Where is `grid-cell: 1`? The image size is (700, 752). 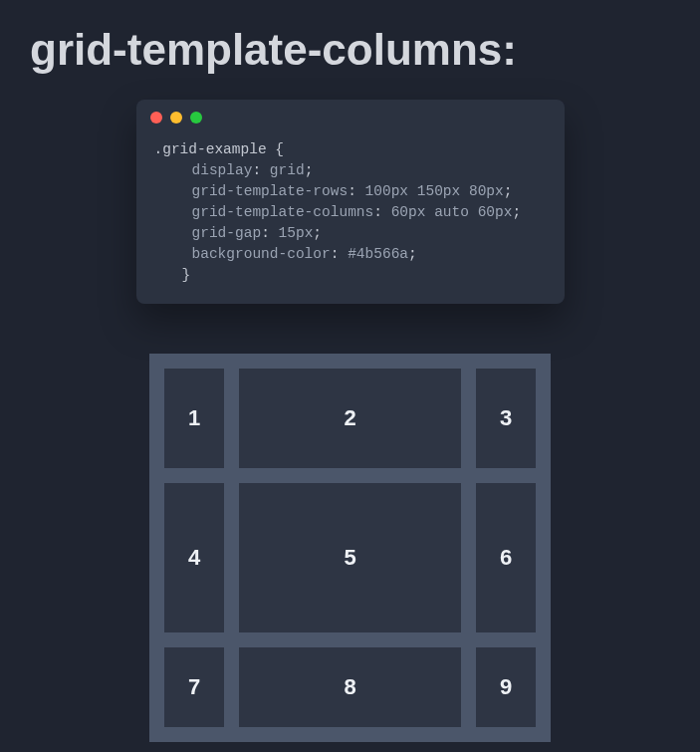 grid-cell: 1 is located at coordinates (194, 418).